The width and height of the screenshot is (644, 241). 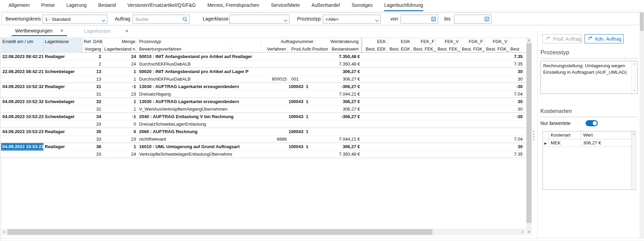 I want to click on col-best-truncated: Best, so click(x=517, y=49).